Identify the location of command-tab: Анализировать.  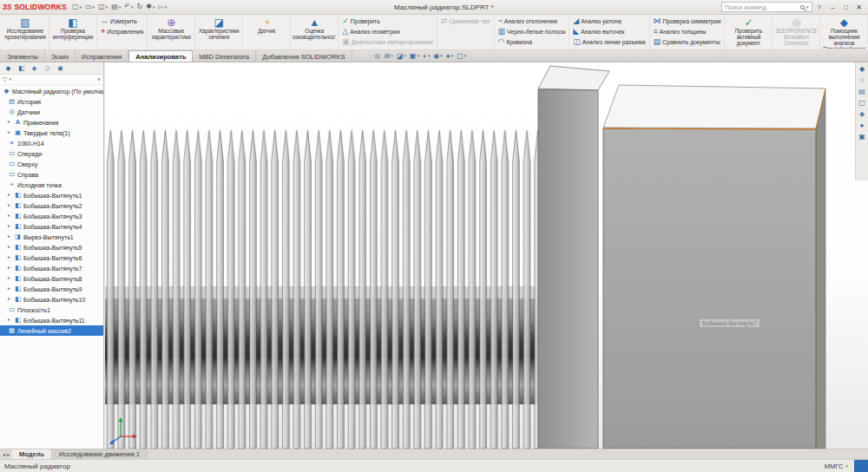
(161, 56).